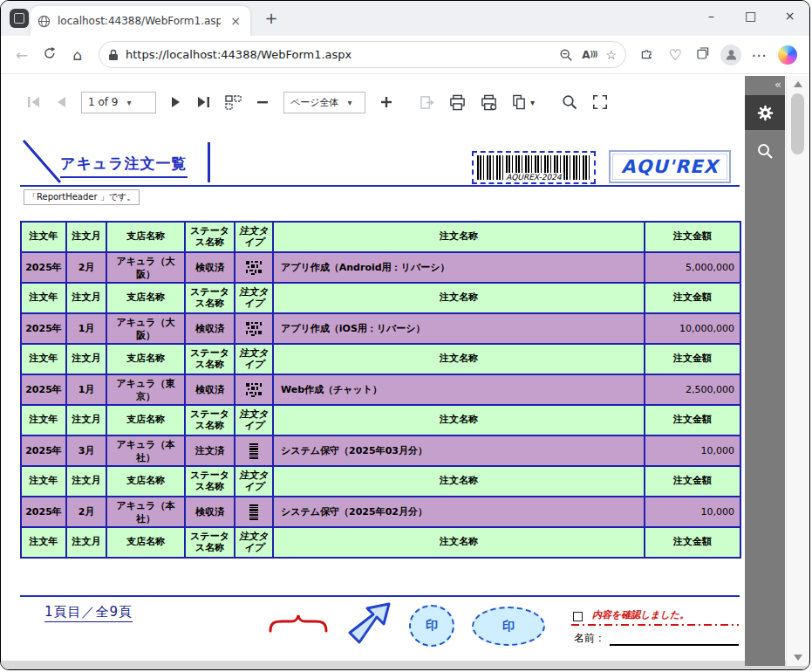 This screenshot has width=812, height=672. What do you see at coordinates (234, 103) in the screenshot?
I see `multipage-view-button` at bounding box center [234, 103].